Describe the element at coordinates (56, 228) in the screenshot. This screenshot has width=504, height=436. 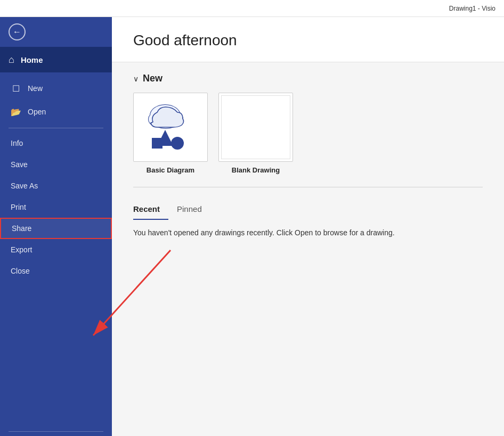
I see `sidebar-item-share: Share` at that location.